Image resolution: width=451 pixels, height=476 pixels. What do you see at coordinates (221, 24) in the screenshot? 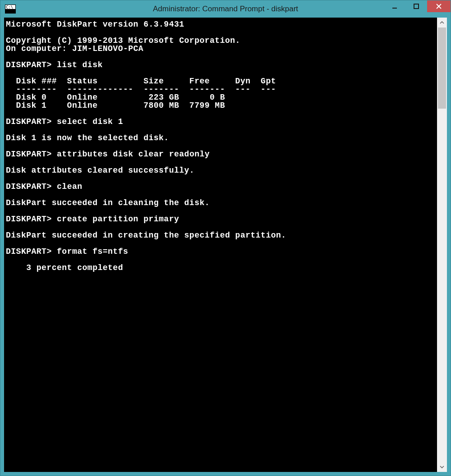
I see `version-line: Microsoft DiskPart version 6.3.9431` at bounding box center [221, 24].